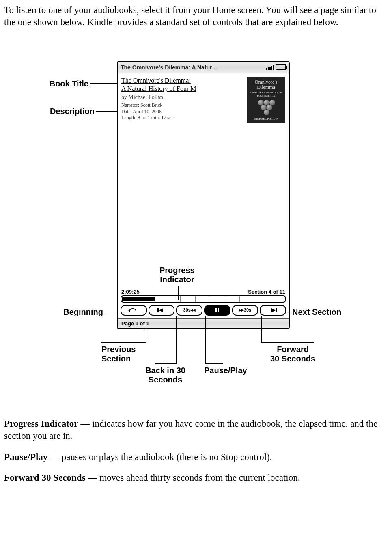 The width and height of the screenshot is (392, 535). What do you see at coordinates (41, 423) in the screenshot?
I see `def-progress-title: Progress Indicator` at bounding box center [41, 423].